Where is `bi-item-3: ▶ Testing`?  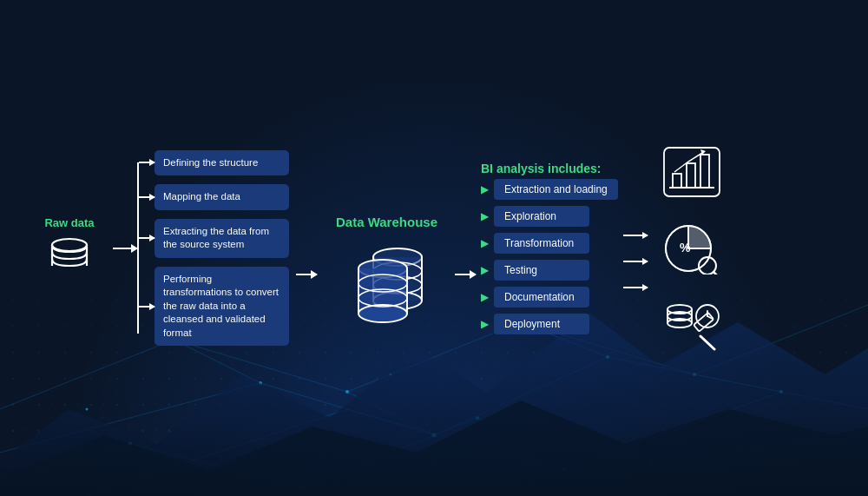
bi-item-3: ▶ Testing is located at coordinates (549, 270).